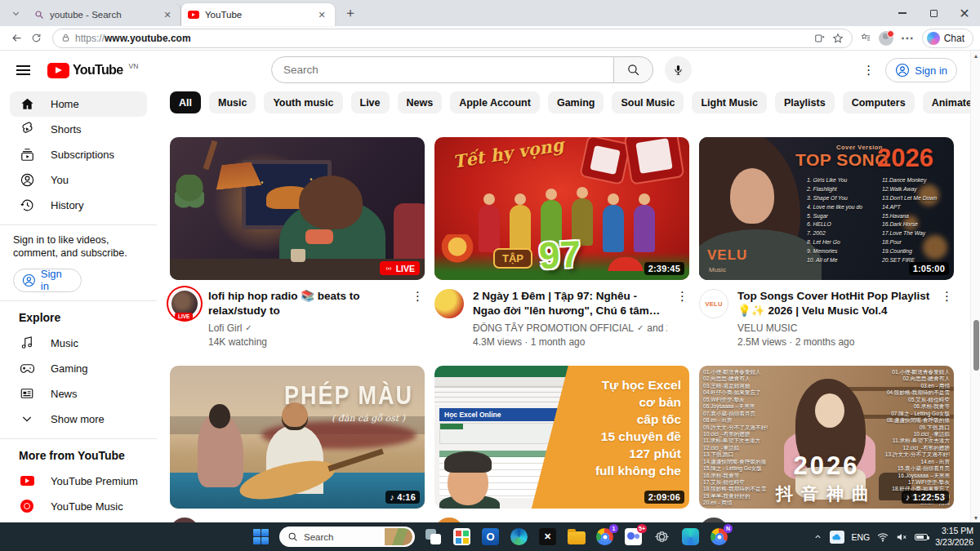 The width and height of the screenshot is (980, 551). What do you see at coordinates (185, 103) in the screenshot?
I see `category-chip: All` at bounding box center [185, 103].